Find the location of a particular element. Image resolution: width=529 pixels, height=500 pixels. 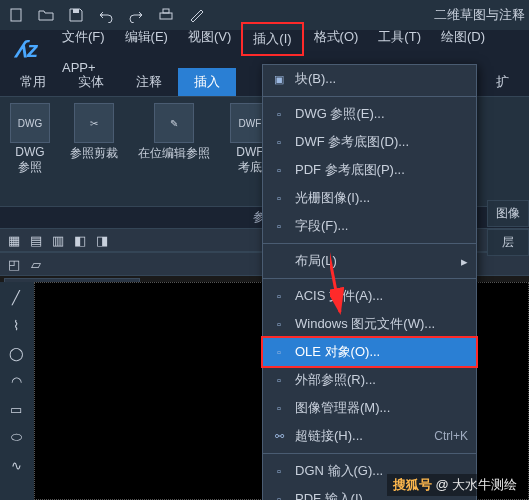

menu-item-field: ▫字段(F)... is located at coordinates (370, 226).